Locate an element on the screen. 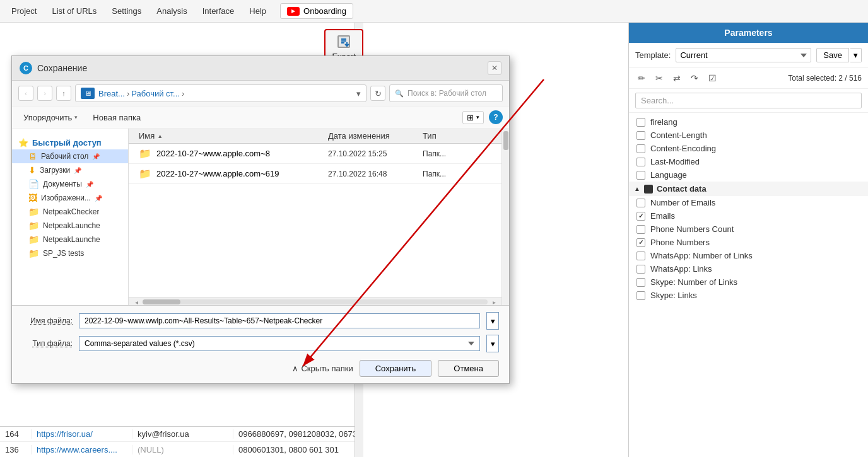  param-checkbox-firelang is located at coordinates (641, 122).